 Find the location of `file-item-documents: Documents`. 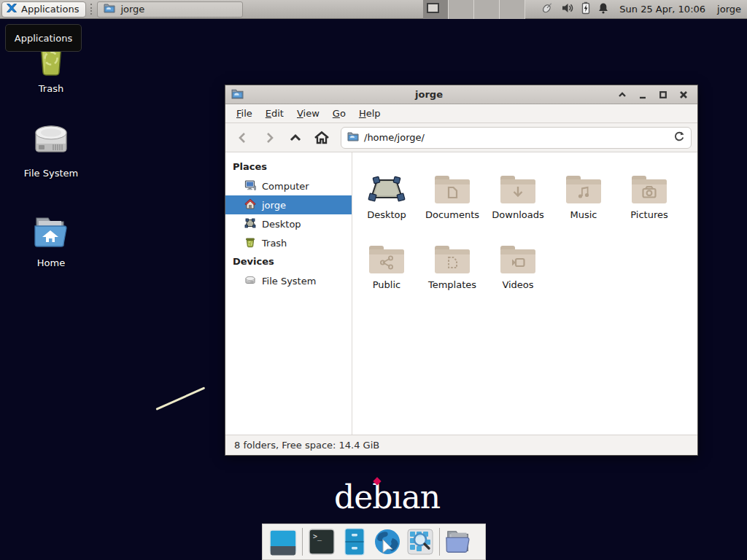

file-item-documents: Documents is located at coordinates (452, 198).